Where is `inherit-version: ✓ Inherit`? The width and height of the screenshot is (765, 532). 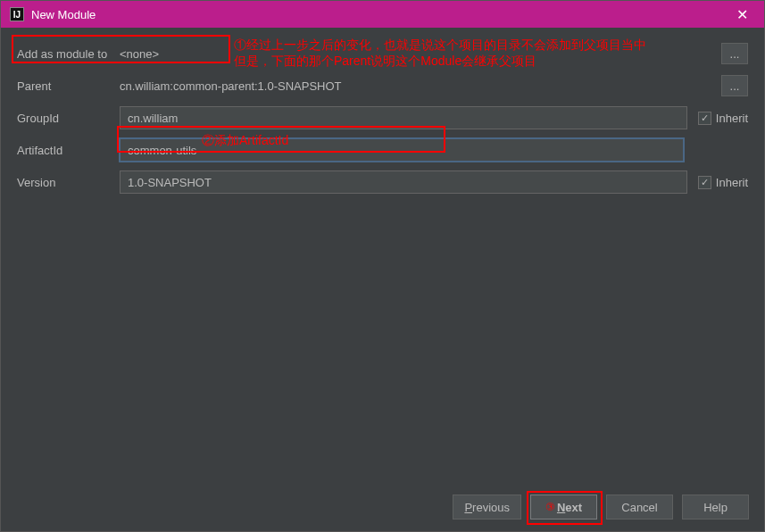
inherit-version: ✓ Inherit is located at coordinates (723, 182).